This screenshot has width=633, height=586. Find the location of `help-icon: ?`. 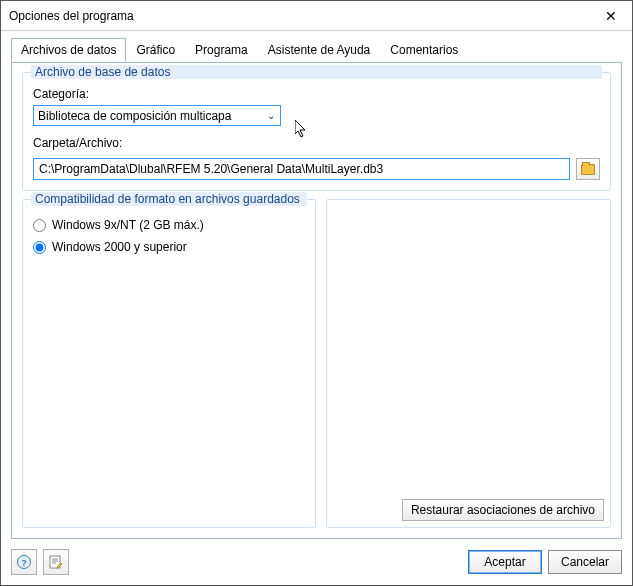

help-icon: ? is located at coordinates (24, 562).